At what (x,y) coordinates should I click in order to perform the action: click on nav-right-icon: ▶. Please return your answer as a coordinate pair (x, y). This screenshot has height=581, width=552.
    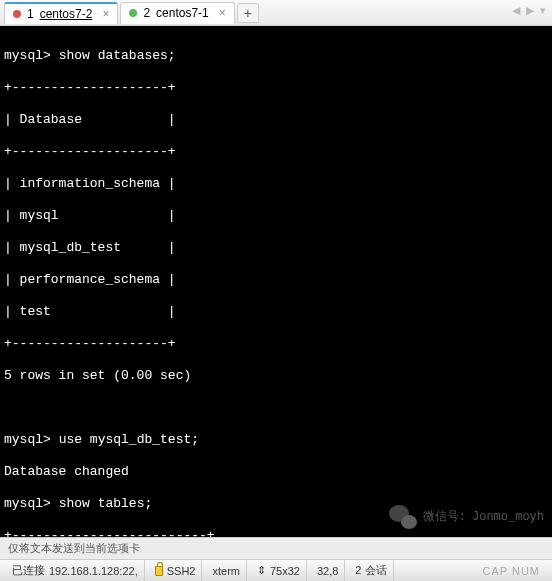
    Looking at the image, I should click on (530, 10).